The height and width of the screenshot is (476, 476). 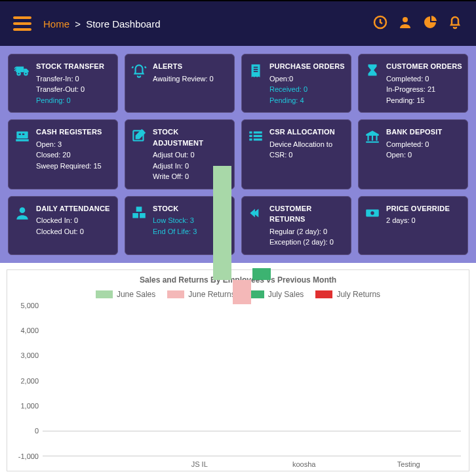 What do you see at coordinates (95, 462) in the screenshot?
I see `x-label` at bounding box center [95, 462].